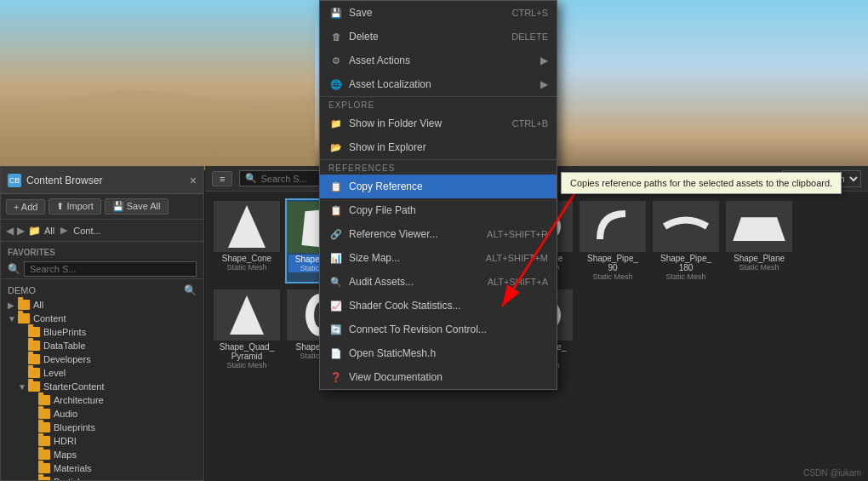  What do you see at coordinates (686, 226) in the screenshot?
I see `asset-thumb-pipe180` at bounding box center [686, 226].